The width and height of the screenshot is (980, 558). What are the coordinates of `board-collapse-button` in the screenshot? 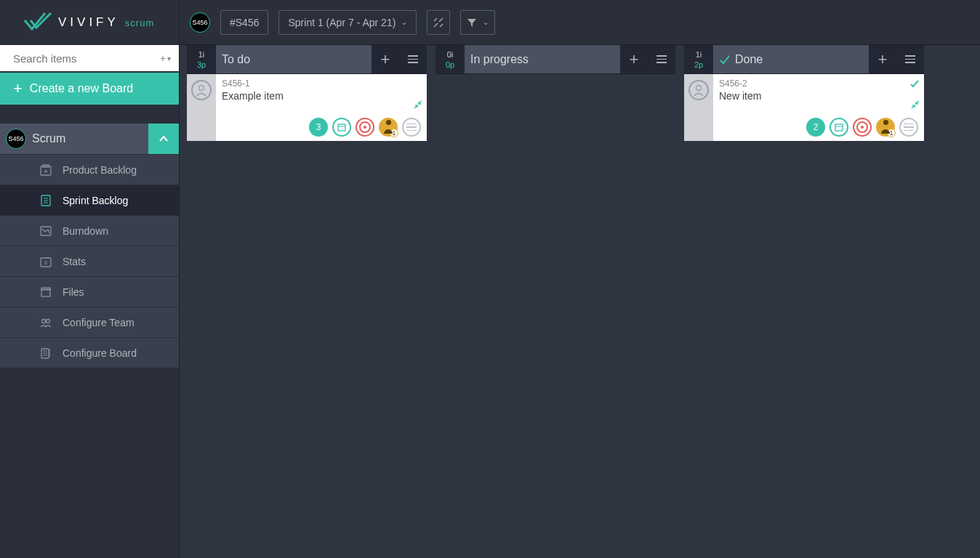 It's located at (164, 139).